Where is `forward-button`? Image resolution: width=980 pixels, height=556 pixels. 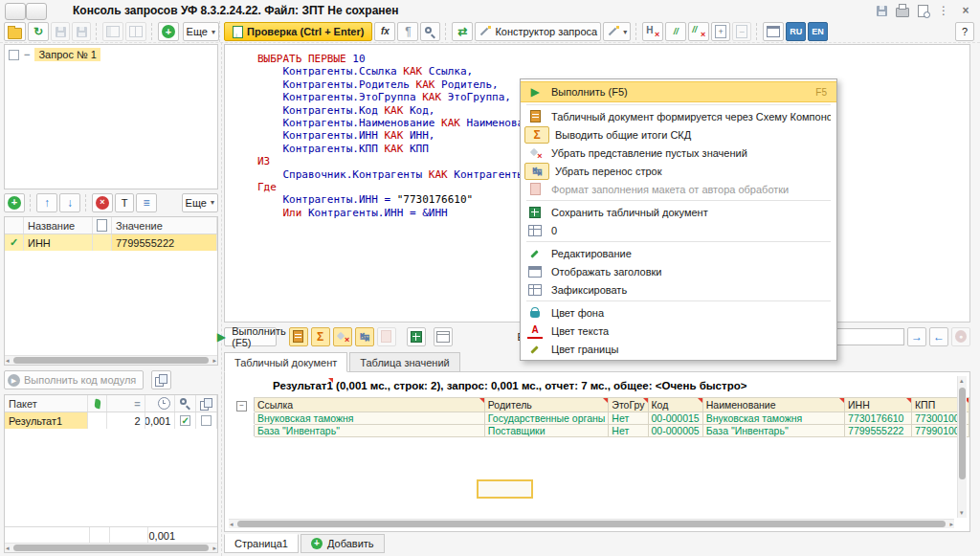
forward-button is located at coordinates (36, 11).